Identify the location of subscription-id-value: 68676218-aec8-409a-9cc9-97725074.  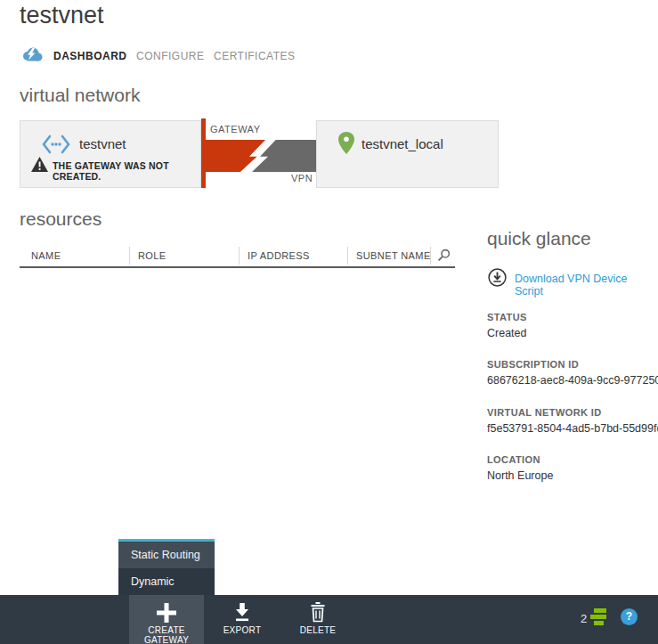
(573, 380).